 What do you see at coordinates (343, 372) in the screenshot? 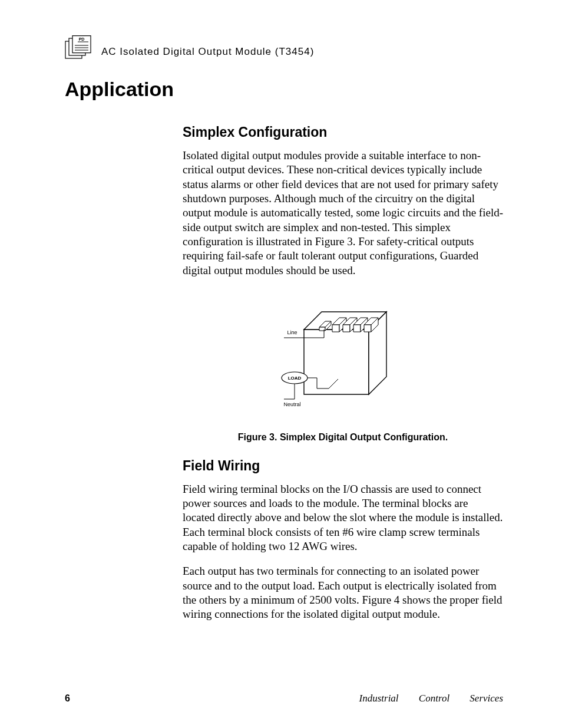
I see `figure-3: Line LOAD Neutral Figure 3. Simplex Digi…` at bounding box center [343, 372].